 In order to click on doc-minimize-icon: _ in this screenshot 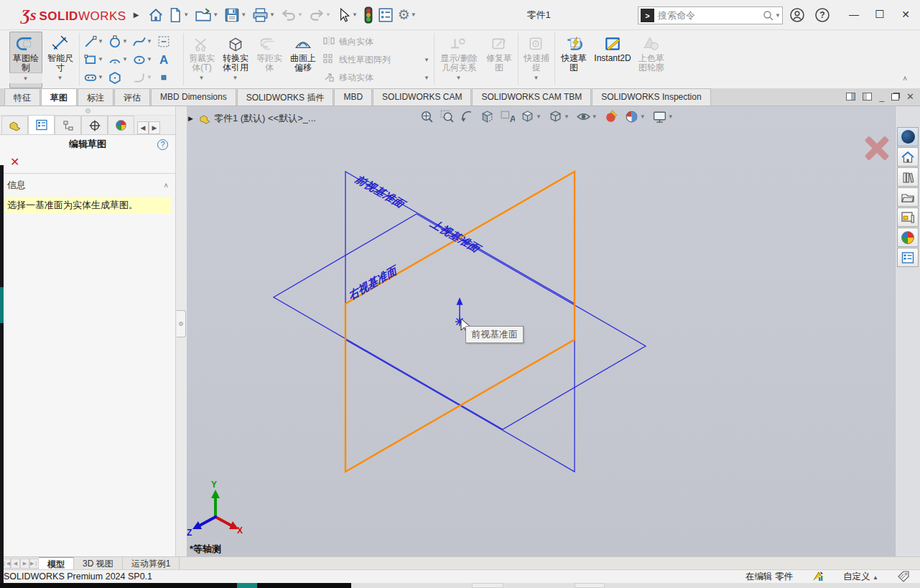, I will do `click(882, 97)`.